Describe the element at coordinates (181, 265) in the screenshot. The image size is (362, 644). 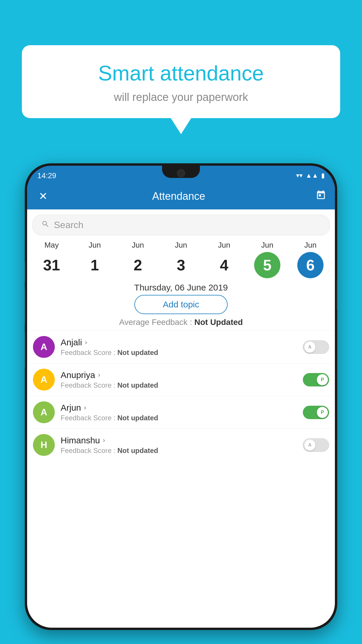
I see `date-day-number: 3` at that location.